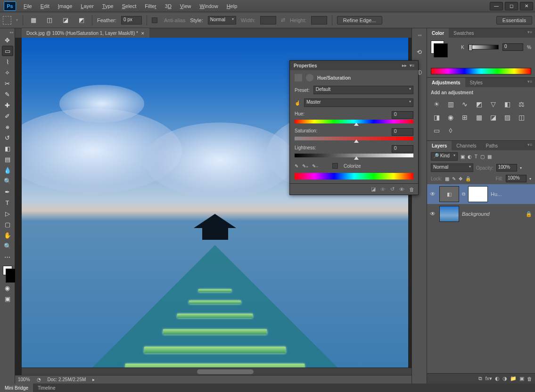 Image resolution: width=535 pixels, height=392 pixels. Describe the element at coordinates (530, 179) in the screenshot. I see `fill-arrow-icon: ▾` at that location.